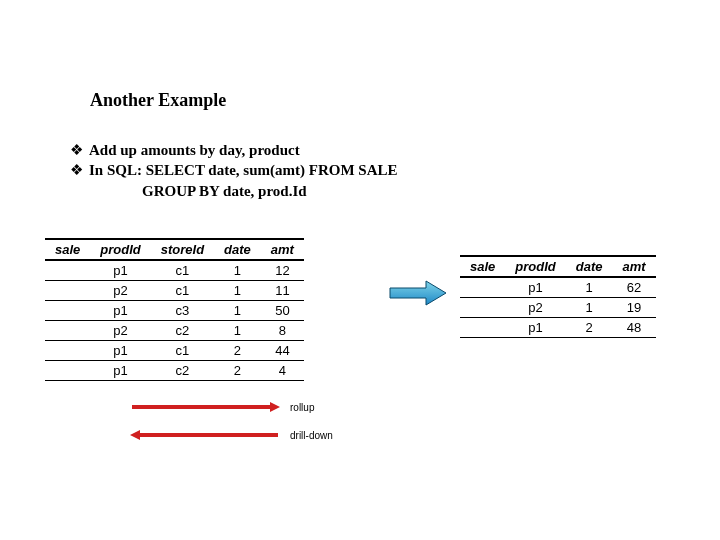  What do you see at coordinates (234, 170) in the screenshot?
I see `bullet-item: ❖ In SQL: SELECT date, sum(amt) FROM SAL…` at bounding box center [234, 170].